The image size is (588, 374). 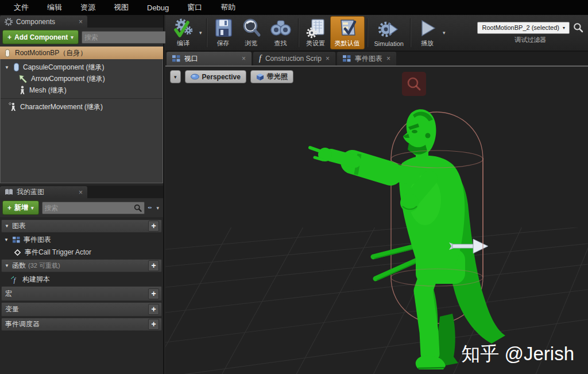 I want to click on my-blueprint-search-box, so click(x=93, y=208).